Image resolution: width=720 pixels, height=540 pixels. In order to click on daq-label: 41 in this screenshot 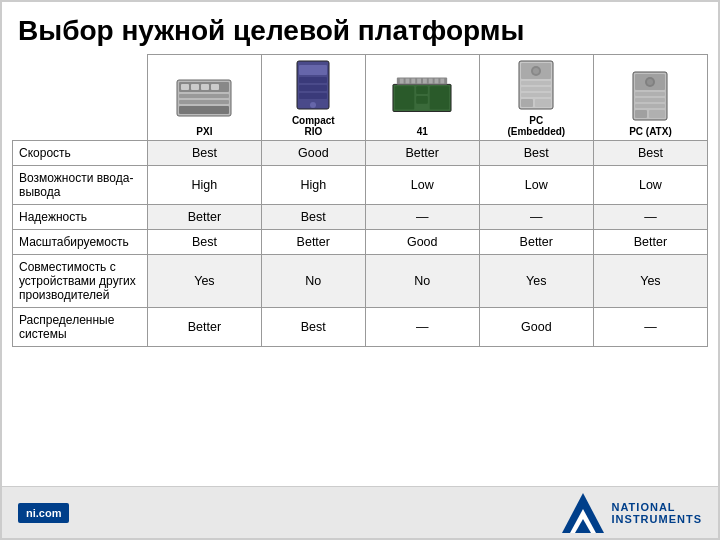, I will do `click(422, 132)`.